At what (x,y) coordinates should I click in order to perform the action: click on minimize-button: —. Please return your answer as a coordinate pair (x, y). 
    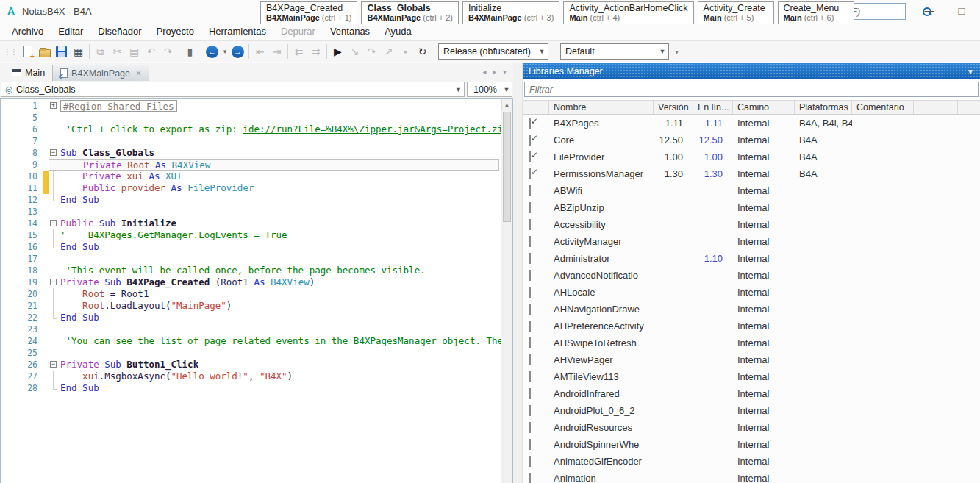
    Looking at the image, I should click on (929, 11).